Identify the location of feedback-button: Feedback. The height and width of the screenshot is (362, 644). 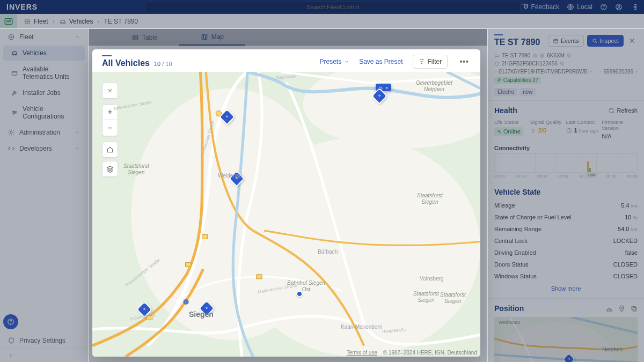
(540, 7).